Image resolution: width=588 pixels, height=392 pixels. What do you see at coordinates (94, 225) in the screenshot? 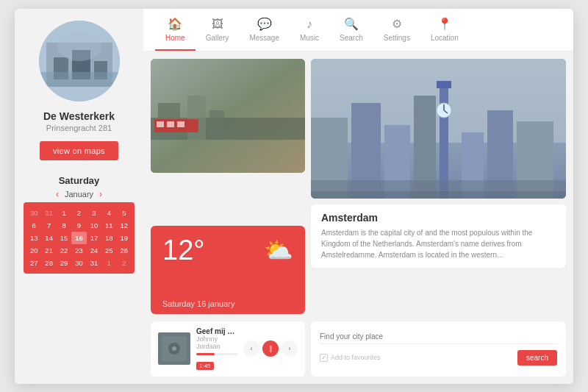
I see `cal-cell: 10` at bounding box center [94, 225].